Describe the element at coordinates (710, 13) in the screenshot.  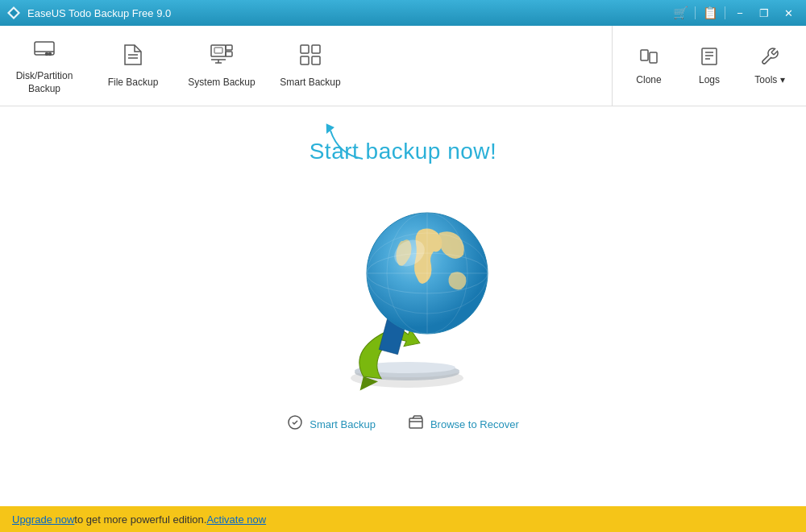
I see `feedback-button: 📋` at that location.